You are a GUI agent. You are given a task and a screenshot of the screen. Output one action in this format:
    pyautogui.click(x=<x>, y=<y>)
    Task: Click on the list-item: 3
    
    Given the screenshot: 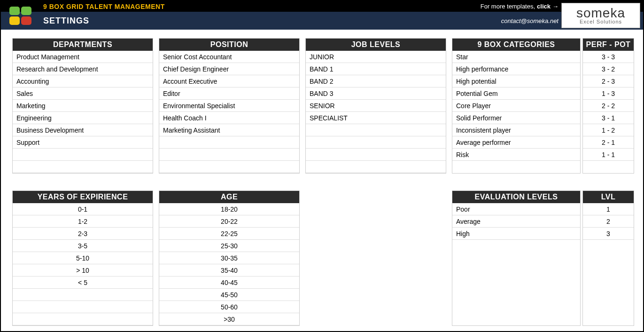 What is the action you would take?
    pyautogui.click(x=608, y=234)
    